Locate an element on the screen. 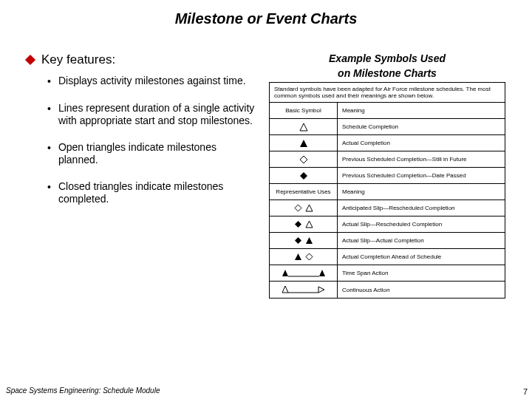 This screenshot has height=399, width=532. diamond-bullet-icon is located at coordinates (30, 60).